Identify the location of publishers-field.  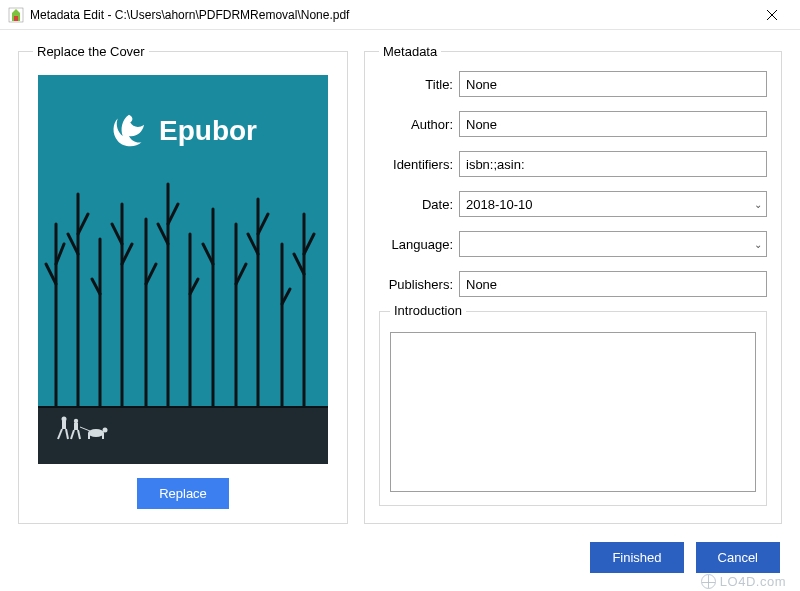
(613, 284).